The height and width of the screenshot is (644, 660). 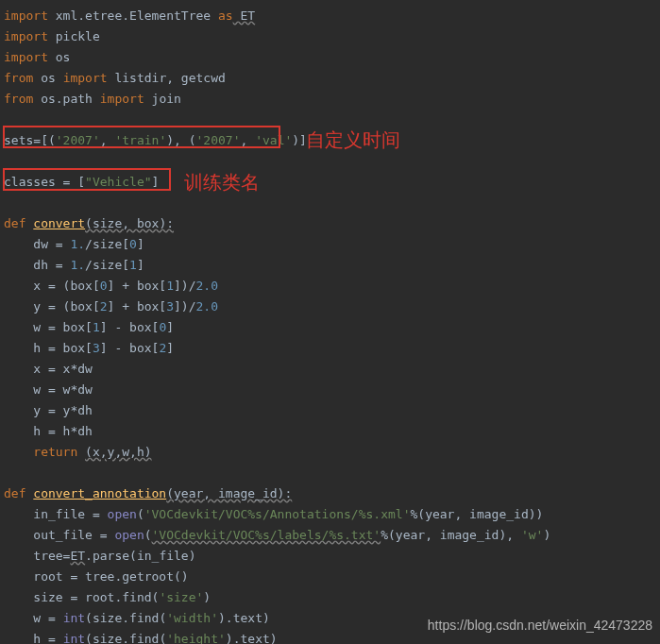 I want to click on code-line: size = root.find('size'), so click(x=330, y=598).